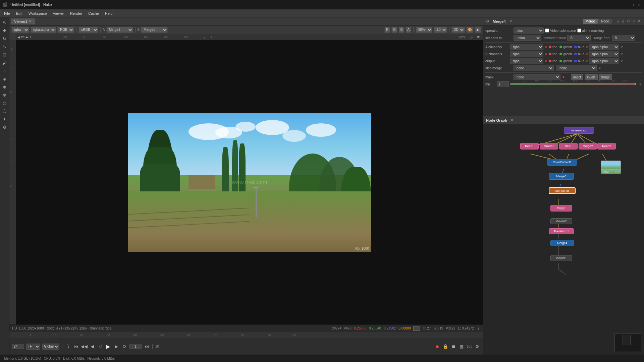  What do you see at coordinates (5, 111) in the screenshot?
I see `3d-tool: ⬡` at bounding box center [5, 111].